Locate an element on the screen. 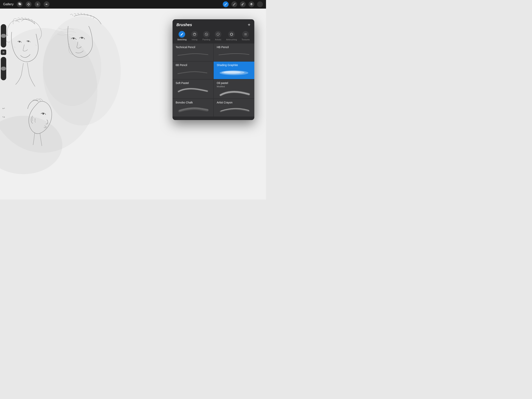 Image resolution: width=532 pixels, height=399 pixels. color-square-button is located at coordinates (3, 52).